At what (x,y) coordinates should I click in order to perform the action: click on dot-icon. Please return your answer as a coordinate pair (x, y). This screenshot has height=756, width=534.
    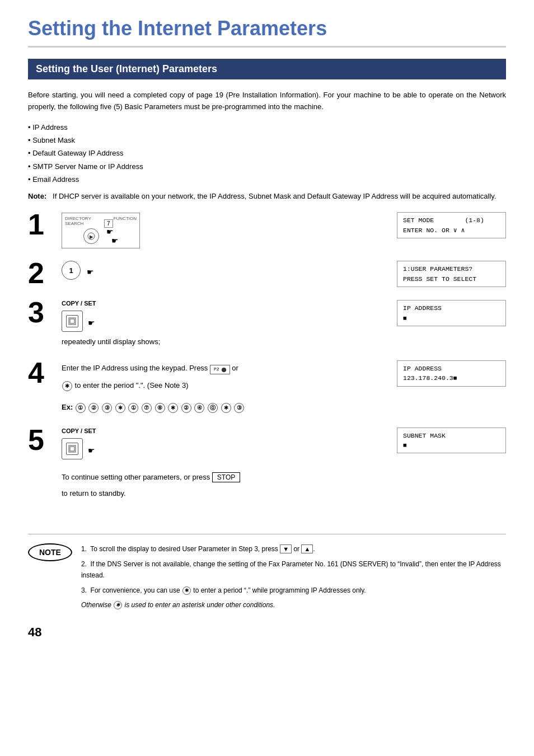
    Looking at the image, I should click on (224, 370).